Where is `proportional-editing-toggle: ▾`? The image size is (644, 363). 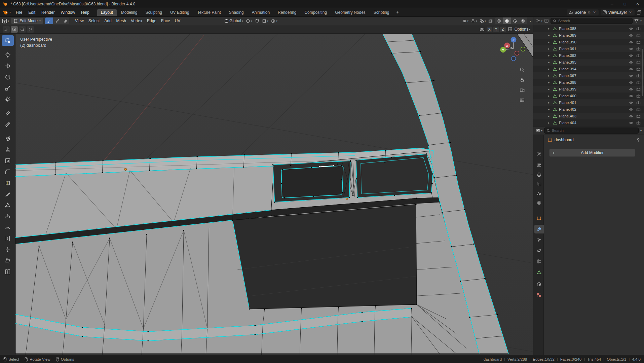 proportional-editing-toggle: ▾ is located at coordinates (274, 21).